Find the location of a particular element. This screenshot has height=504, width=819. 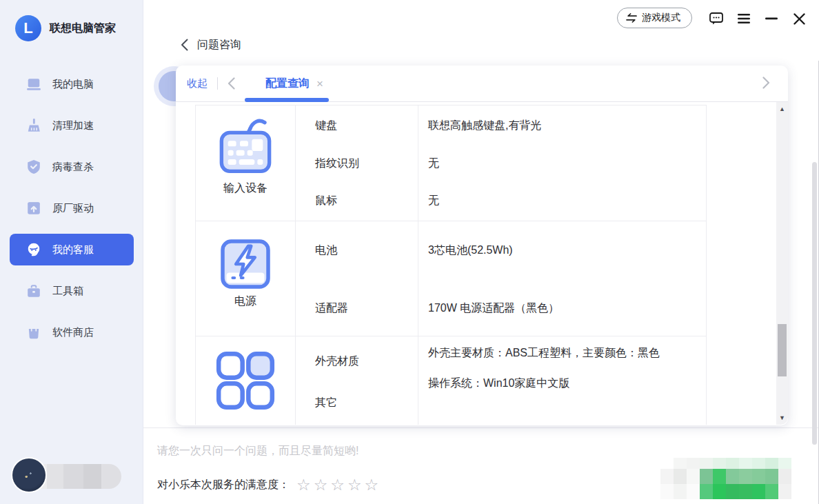

sidebar-item-software-store: 软件商店 is located at coordinates (72, 332).